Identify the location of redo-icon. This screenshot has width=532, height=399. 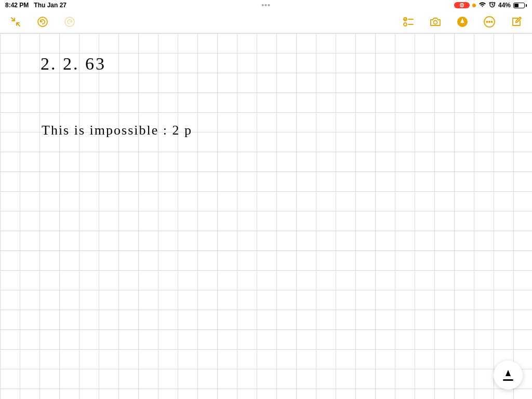
(70, 22).